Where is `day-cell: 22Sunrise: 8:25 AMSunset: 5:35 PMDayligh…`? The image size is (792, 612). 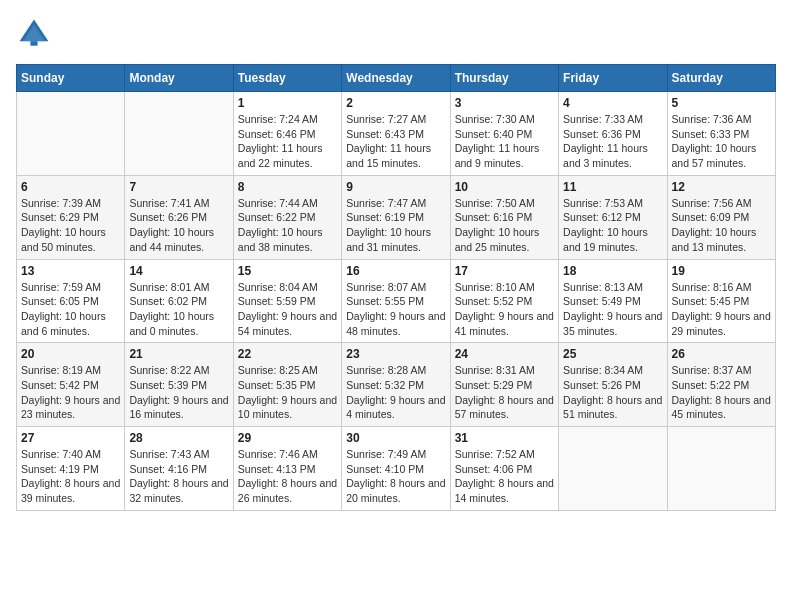 day-cell: 22Sunrise: 8:25 AMSunset: 5:35 PMDayligh… is located at coordinates (287, 385).